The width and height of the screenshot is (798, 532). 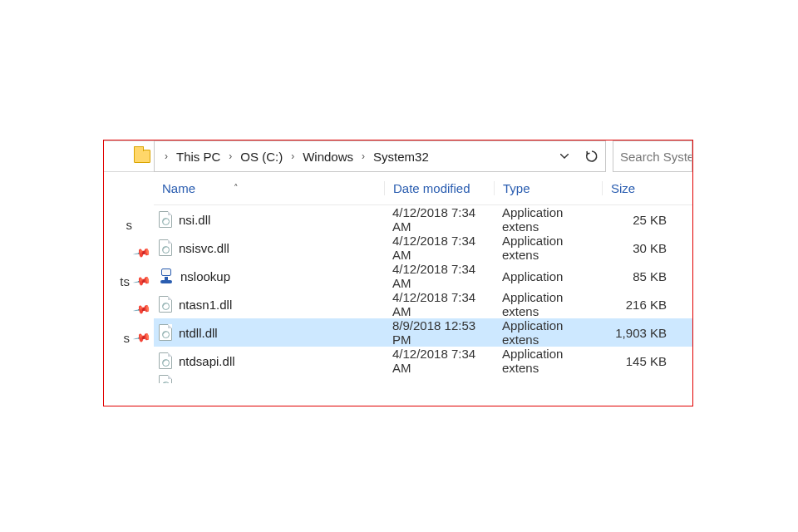 I want to click on column-header-label: Name, so click(x=179, y=188).